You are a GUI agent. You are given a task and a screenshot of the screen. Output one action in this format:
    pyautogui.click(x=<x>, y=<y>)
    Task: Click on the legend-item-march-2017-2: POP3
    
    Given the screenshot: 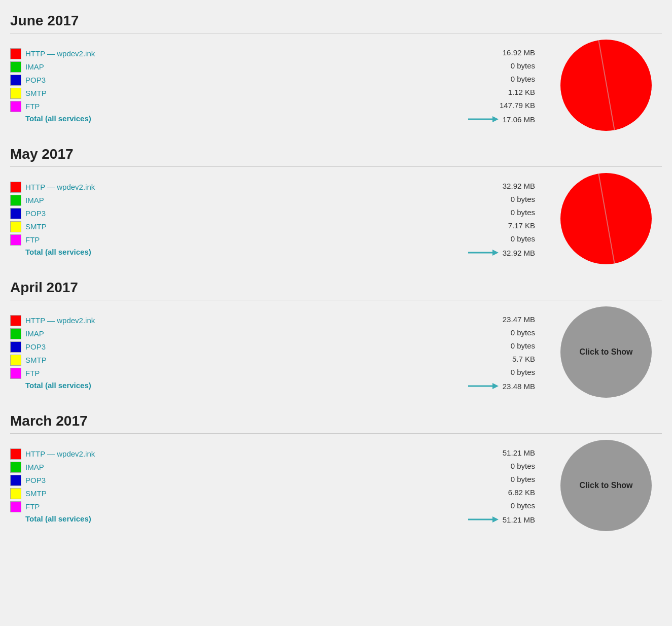 What is the action you would take?
    pyautogui.click(x=61, y=480)
    